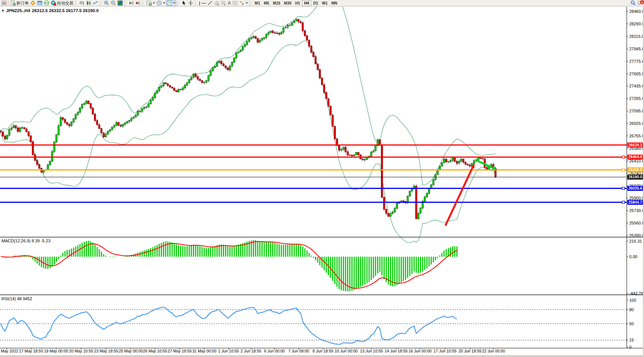 This screenshot has height=357, width=644. Describe the element at coordinates (287, 3) in the screenshot. I see `tab-m30: M30` at that location.